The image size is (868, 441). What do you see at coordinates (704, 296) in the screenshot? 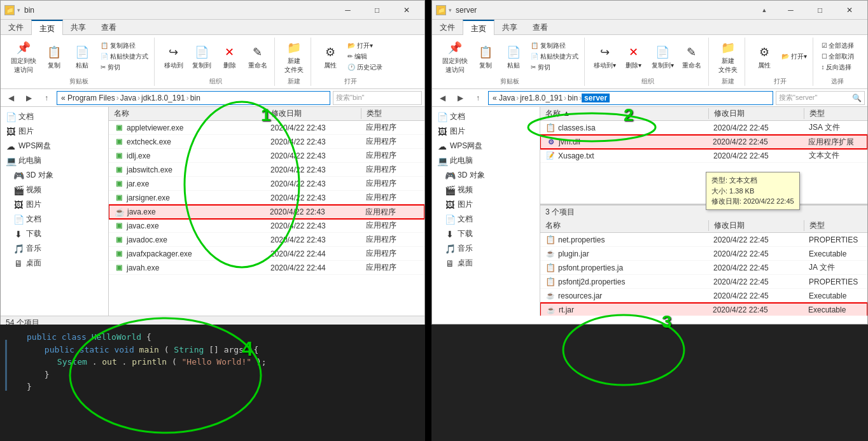
I see `file-row-resources: ☕resources.jar 2020/4/22 22:45 Executabl…` at bounding box center [704, 296].